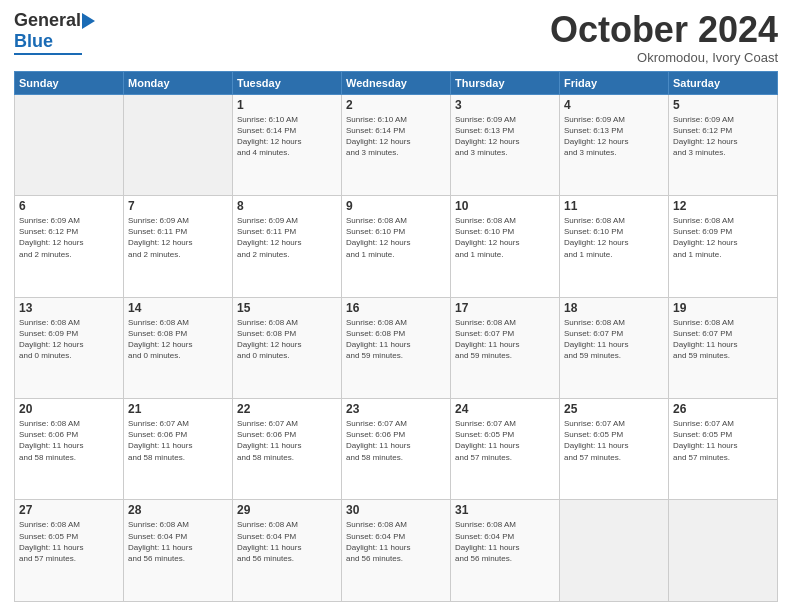 The height and width of the screenshot is (612, 792). I want to click on day-number: 26, so click(723, 409).